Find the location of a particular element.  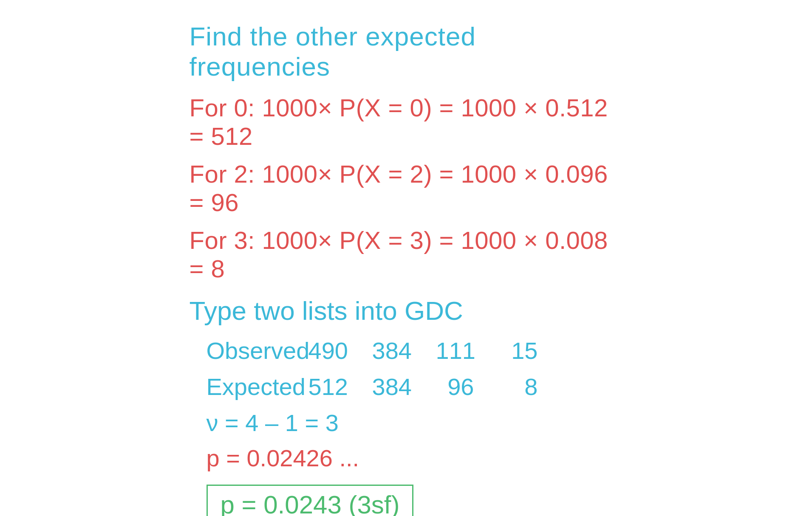

formula-2: For 2: 1000× P(X = 2) = 1000 × 0.096 = 9… is located at coordinates (406, 188).